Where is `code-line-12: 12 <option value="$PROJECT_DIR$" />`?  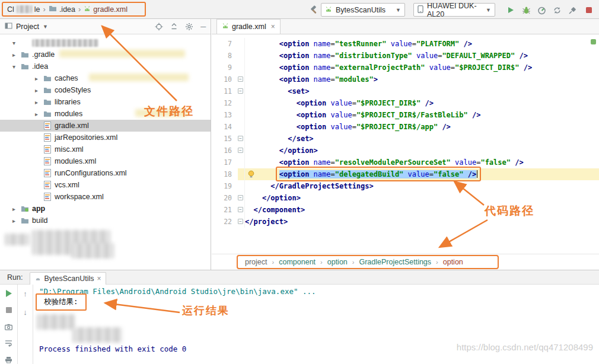
code-line-12: 12 <option value="$PROJECT_DIR$" /> is located at coordinates (406, 103).